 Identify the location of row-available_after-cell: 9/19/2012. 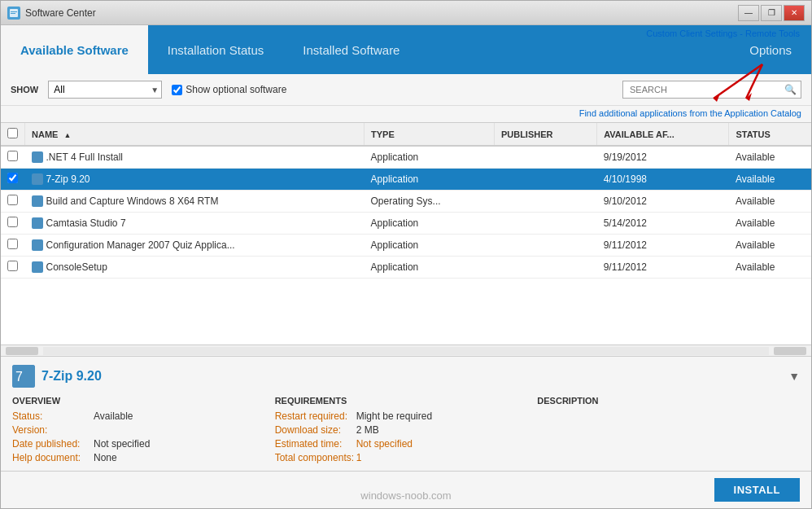
(663, 157).